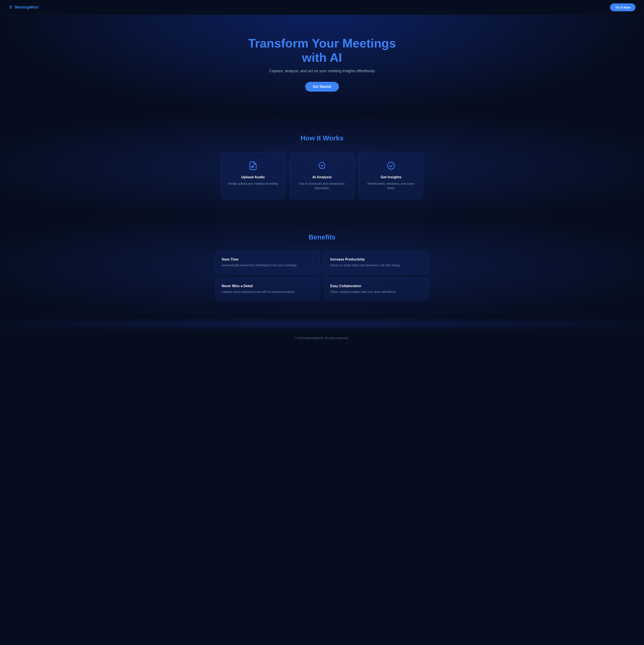 The image size is (644, 645). What do you see at coordinates (391, 166) in the screenshot?
I see `get-insights-icon` at bounding box center [391, 166].